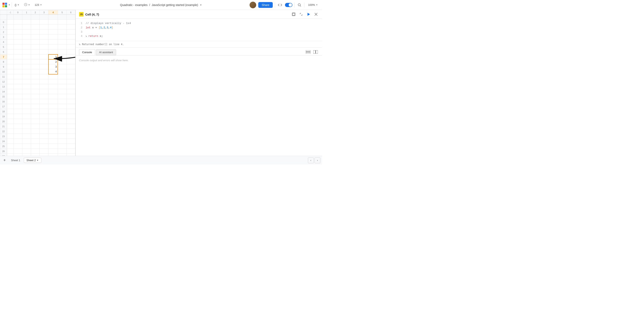 This screenshot has height=329, width=644. I want to click on share-button: Share, so click(266, 5).